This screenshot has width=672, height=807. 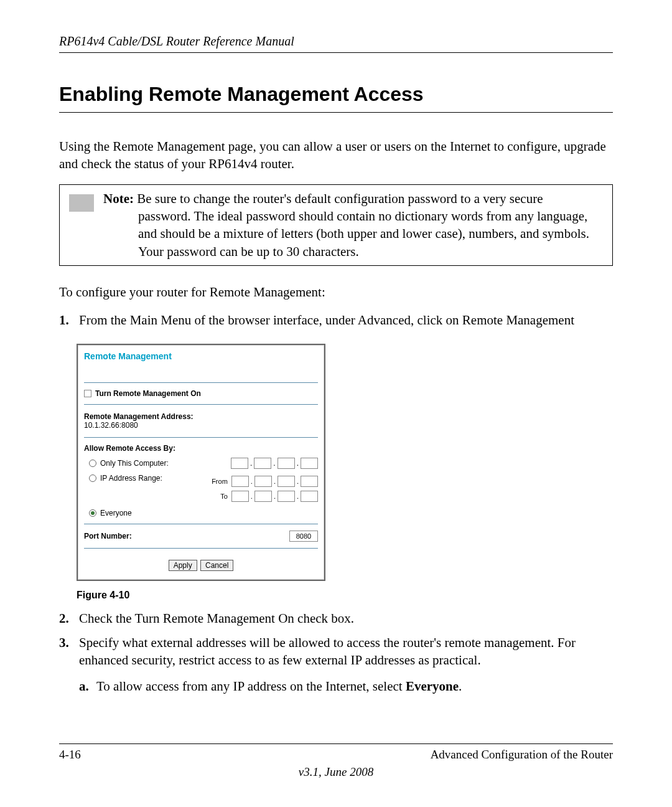 What do you see at coordinates (69, 668) in the screenshot?
I see `step-3-num: 3.` at bounding box center [69, 668].